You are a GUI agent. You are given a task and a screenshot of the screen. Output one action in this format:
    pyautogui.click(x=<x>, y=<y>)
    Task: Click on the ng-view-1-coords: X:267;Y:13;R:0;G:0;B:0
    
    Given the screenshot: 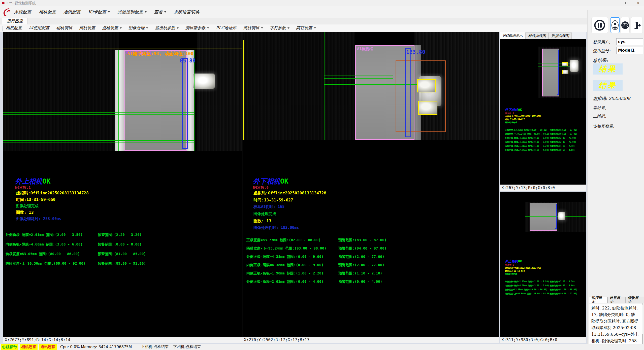 What is the action you would take?
    pyautogui.click(x=543, y=188)
    